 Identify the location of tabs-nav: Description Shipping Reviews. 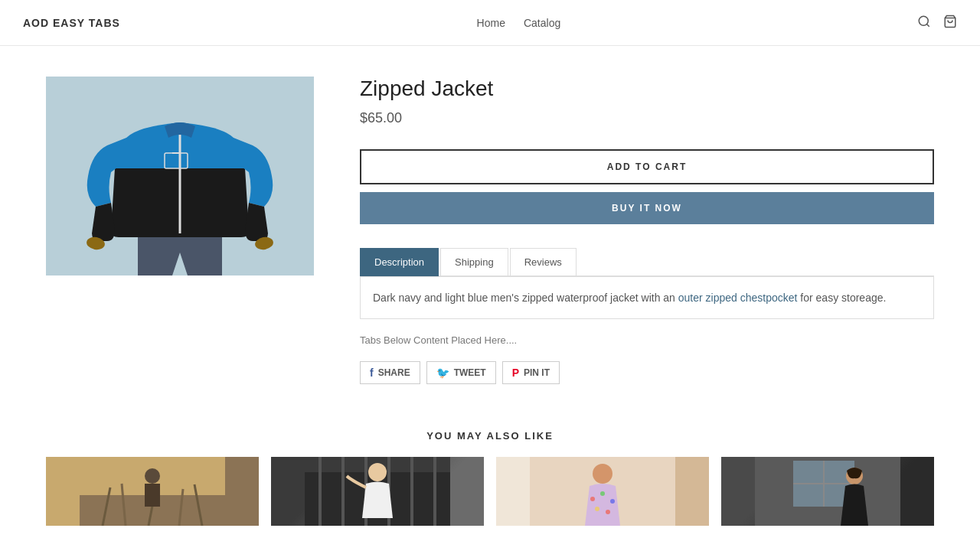
(647, 262).